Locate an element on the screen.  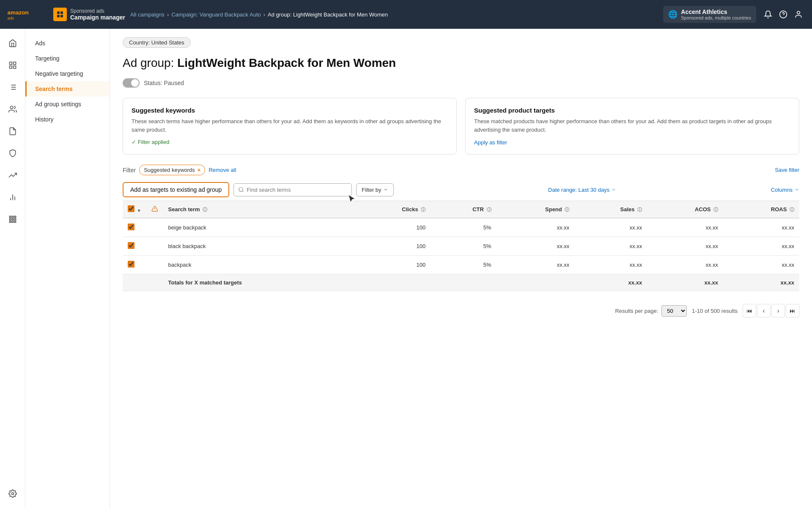
filter-row: Filter Suggested keywords × Remove all S… is located at coordinates (461, 170).